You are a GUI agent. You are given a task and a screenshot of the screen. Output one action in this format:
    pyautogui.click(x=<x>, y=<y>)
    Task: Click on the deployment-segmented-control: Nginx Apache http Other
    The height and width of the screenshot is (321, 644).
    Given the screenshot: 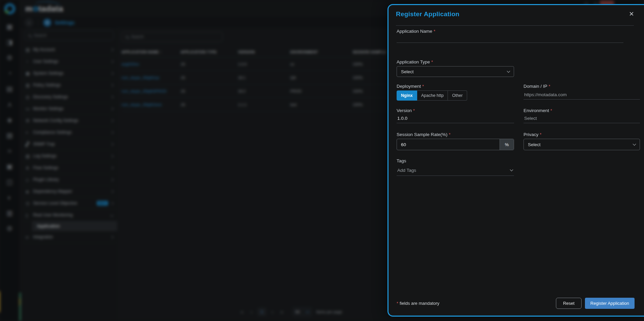 What is the action you would take?
    pyautogui.click(x=432, y=96)
    